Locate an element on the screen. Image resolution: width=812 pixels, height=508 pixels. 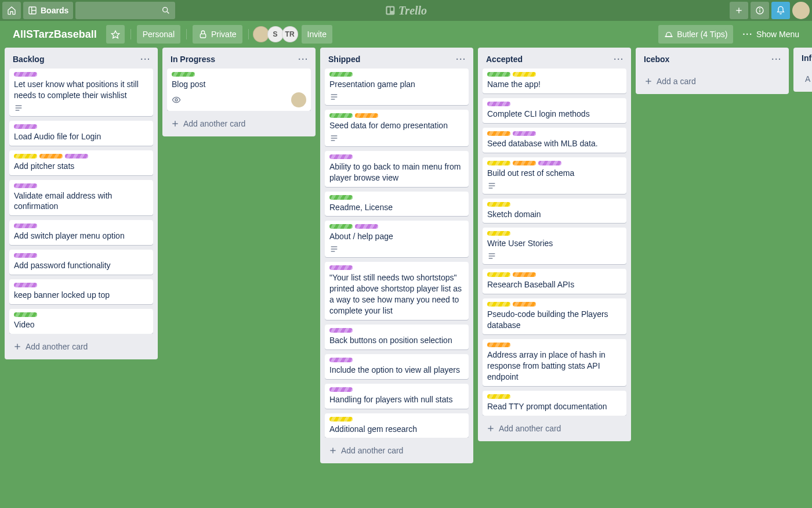
info-button is located at coordinates (760, 10).